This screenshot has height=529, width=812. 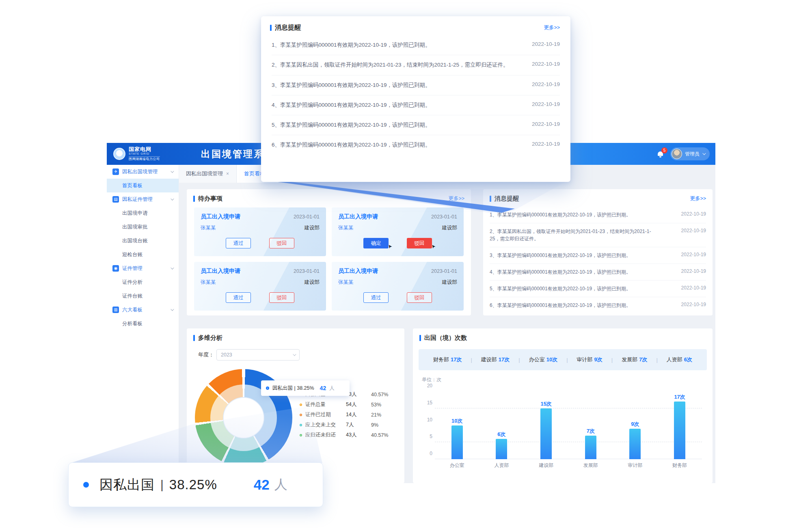 What do you see at coordinates (206, 355) in the screenshot?
I see `year-label: 年度：` at bounding box center [206, 355].